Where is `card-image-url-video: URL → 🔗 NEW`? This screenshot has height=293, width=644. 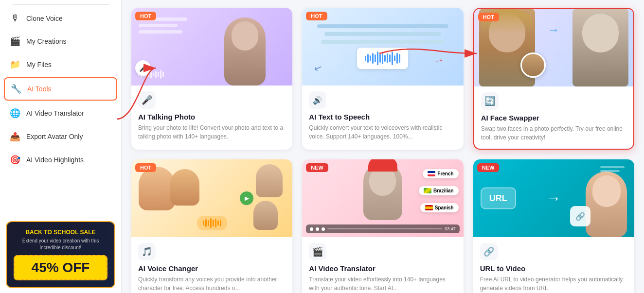
card-image-url-video: URL → 🔗 NEW is located at coordinates (554, 198).